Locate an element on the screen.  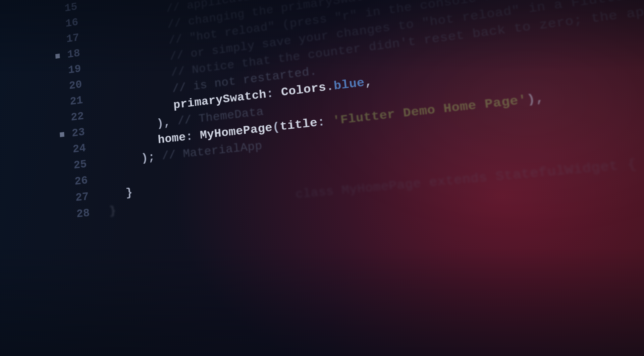
line-number-value: 21 is located at coordinates (76, 101).